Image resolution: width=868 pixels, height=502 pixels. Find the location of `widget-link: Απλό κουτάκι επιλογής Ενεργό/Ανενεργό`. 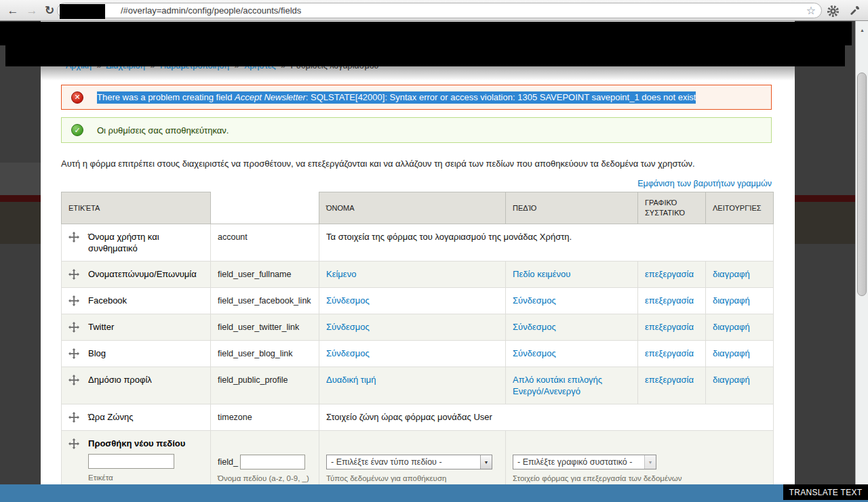

widget-link: Απλό κουτάκι επιλογής Ενεργό/Ανενεργό is located at coordinates (557, 385).